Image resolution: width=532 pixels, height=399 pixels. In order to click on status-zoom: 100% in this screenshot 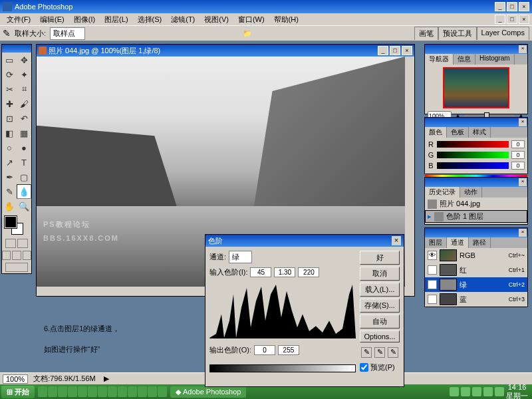, I will do `click(15, 379)`.